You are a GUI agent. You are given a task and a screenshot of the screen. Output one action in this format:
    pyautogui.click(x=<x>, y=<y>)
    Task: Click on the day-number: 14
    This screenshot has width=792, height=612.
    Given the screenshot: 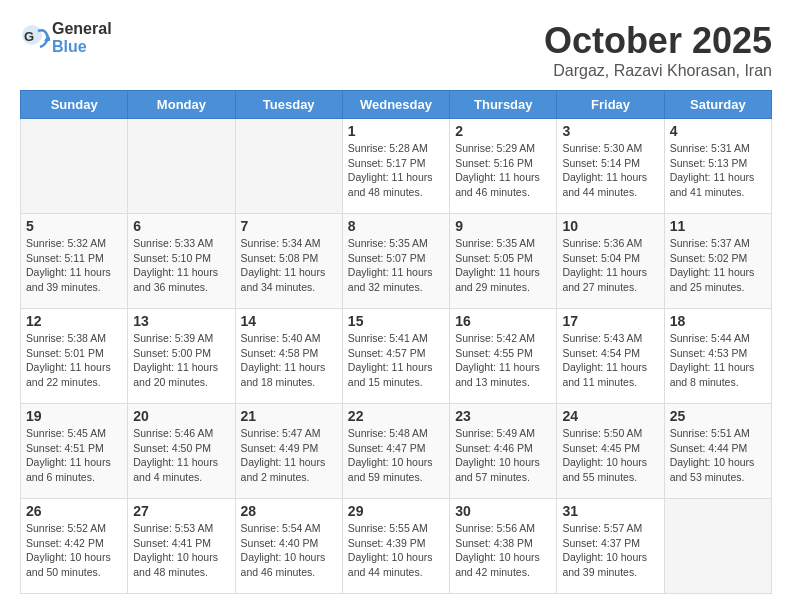 What is the action you would take?
    pyautogui.click(x=289, y=321)
    